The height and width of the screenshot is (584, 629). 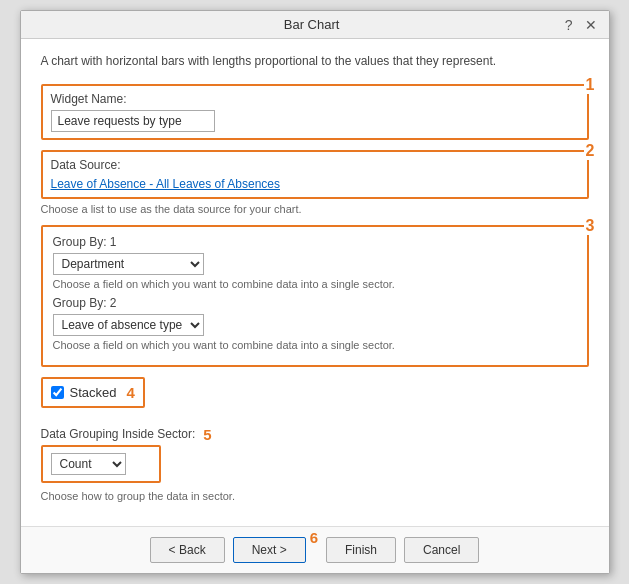 I want to click on step-5-badge: 5, so click(x=207, y=434).